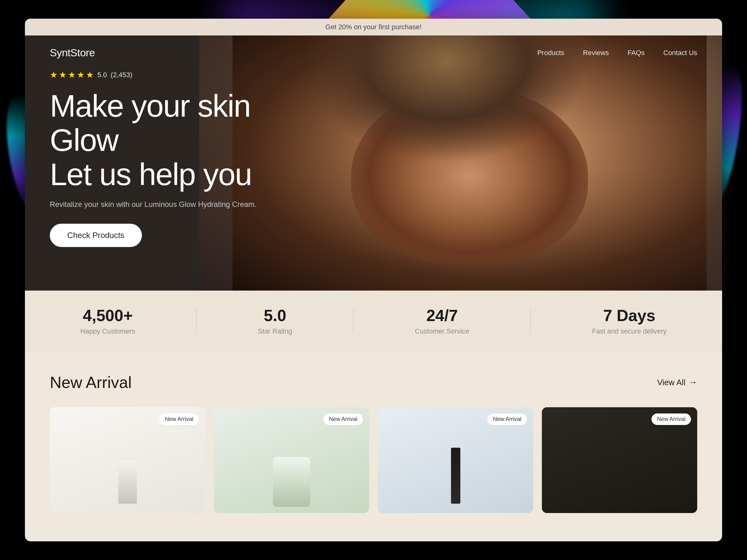  What do you see at coordinates (81, 75) in the screenshot?
I see `star-4: ★` at bounding box center [81, 75].